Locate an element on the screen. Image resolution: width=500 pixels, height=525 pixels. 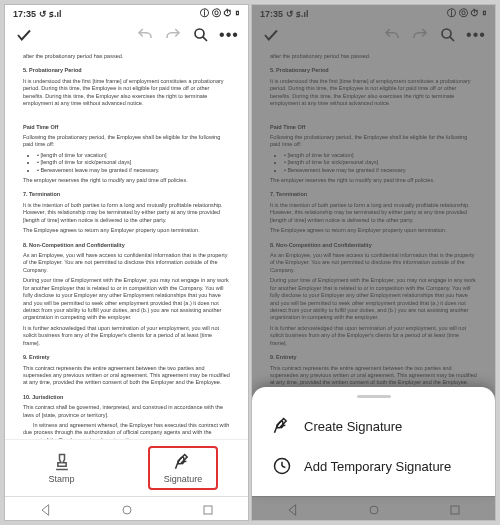
signature-button: Signature is located at coordinates (184, 468).